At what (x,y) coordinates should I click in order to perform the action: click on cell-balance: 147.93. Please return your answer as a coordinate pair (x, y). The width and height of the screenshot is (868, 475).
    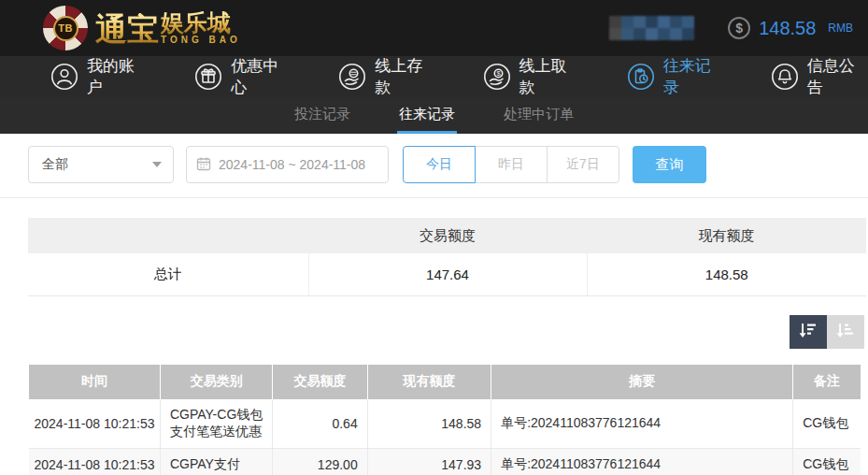
    Looking at the image, I should click on (429, 462).